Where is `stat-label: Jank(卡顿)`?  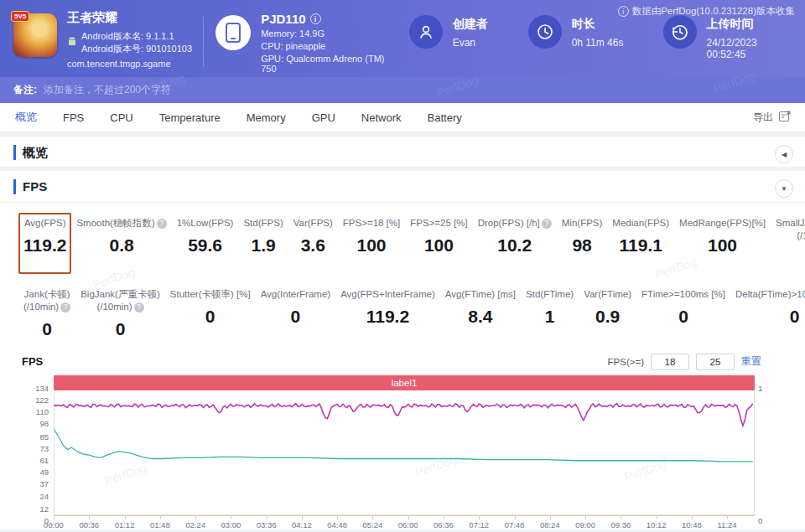 stat-label: Jank(卡顿) is located at coordinates (47, 294).